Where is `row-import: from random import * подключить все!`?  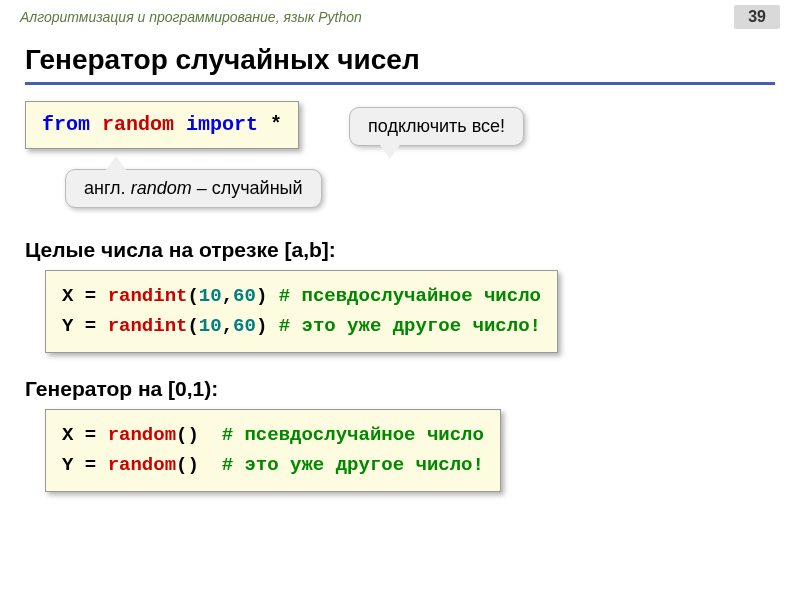
row-import: from random import * подключить все! is located at coordinates (400, 125).